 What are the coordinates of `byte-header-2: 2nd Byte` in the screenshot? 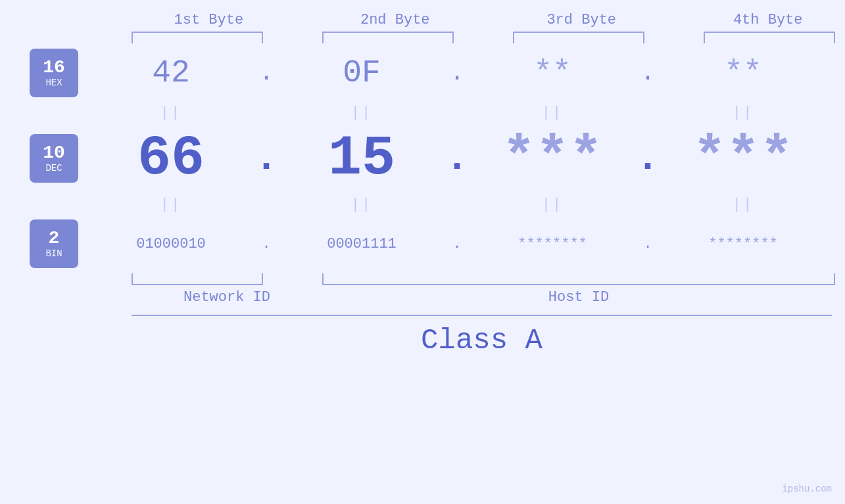 It's located at (395, 20).